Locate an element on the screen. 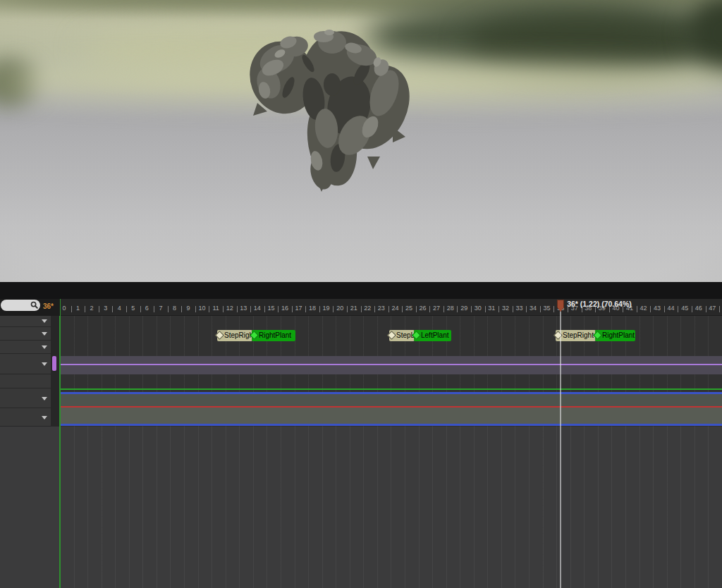 Image resolution: width=722 pixels, height=588 pixels. ruler-frame-number: 9 is located at coordinates (189, 308).